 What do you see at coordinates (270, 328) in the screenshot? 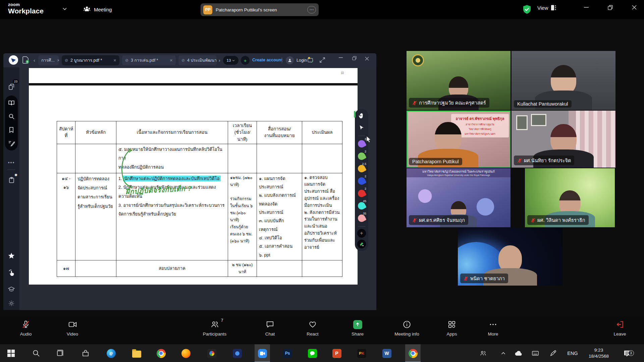
I see `chat-button: Chat` at bounding box center [270, 328].